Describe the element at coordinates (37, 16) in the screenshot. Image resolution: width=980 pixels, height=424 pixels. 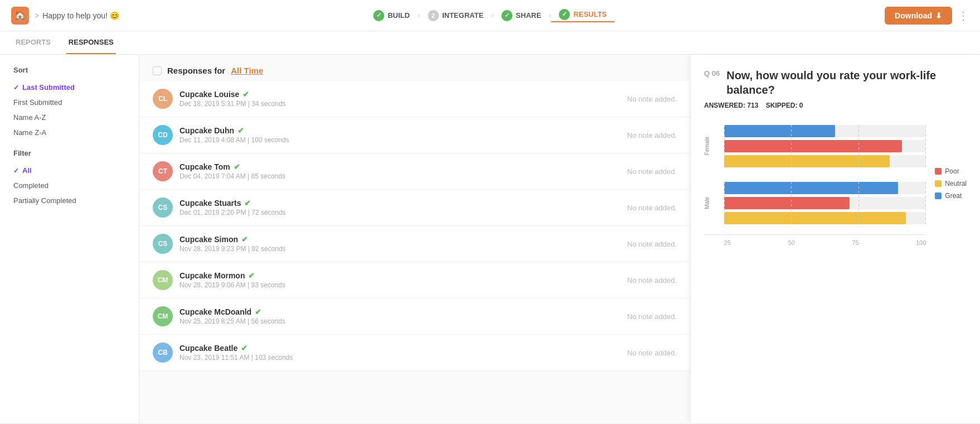
I see `breadcrumb-chevron: >` at that location.